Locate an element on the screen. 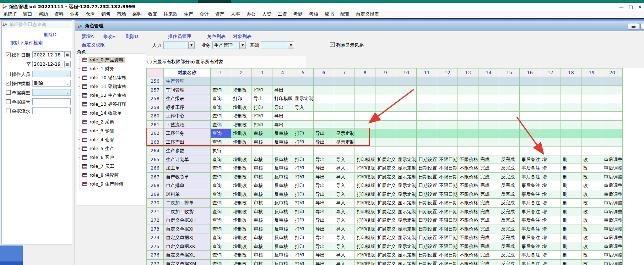 The image size is (644, 265). perm-cell: 审核 is located at coordinates (262, 229).